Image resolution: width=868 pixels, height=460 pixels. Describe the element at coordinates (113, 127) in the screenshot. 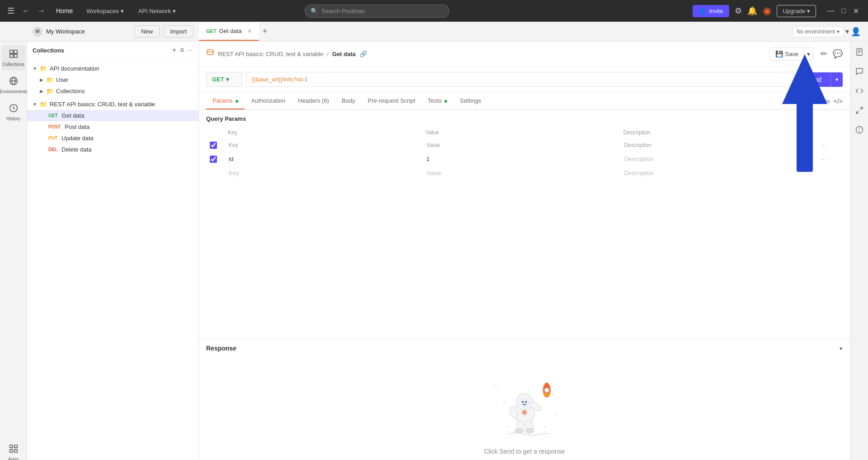

I see `tree-item-post-data: POST Post data` at that location.